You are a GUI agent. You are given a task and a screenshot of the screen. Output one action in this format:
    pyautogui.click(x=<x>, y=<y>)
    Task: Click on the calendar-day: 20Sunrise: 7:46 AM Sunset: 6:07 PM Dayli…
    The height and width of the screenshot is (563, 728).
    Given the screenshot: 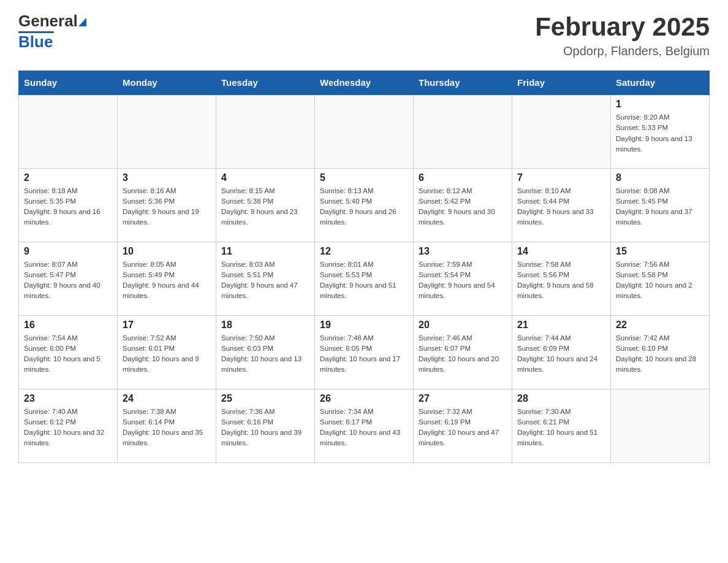 What is the action you would take?
    pyautogui.click(x=463, y=352)
    